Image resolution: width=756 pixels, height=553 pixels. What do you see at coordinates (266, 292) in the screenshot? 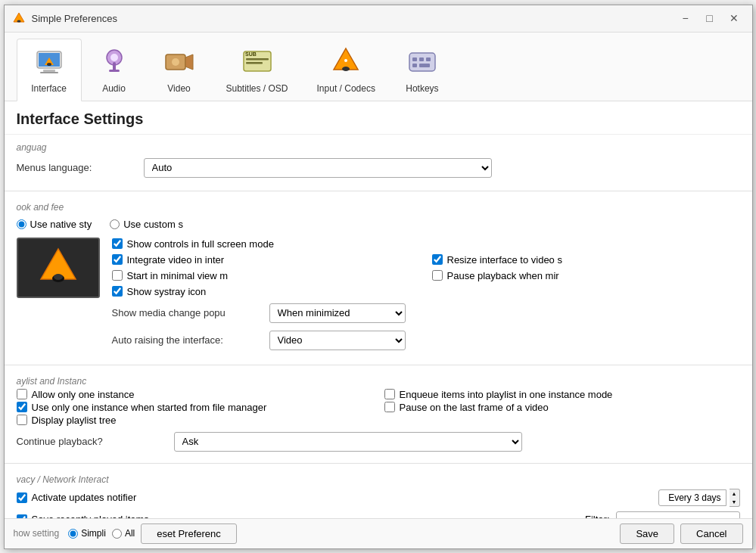
I see `systray-row: Show systray icon` at bounding box center [266, 292].